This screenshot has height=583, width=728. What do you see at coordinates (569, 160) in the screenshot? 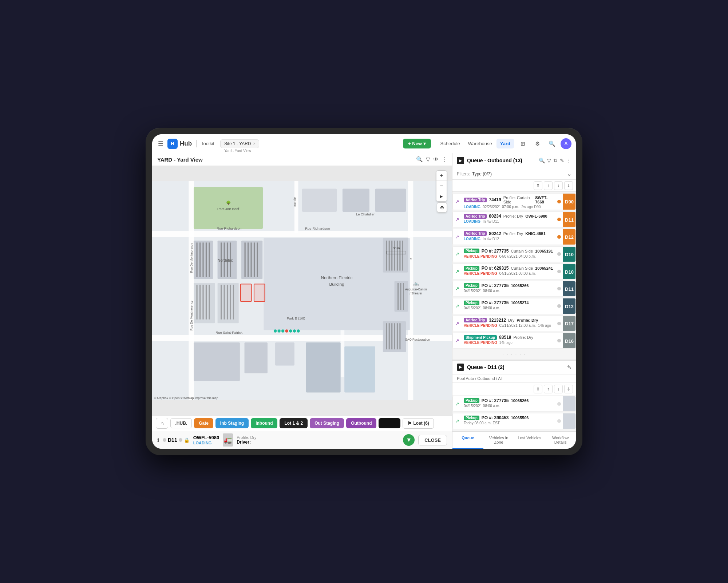
I see `queue-more-icon: ⋮` at bounding box center [569, 160].